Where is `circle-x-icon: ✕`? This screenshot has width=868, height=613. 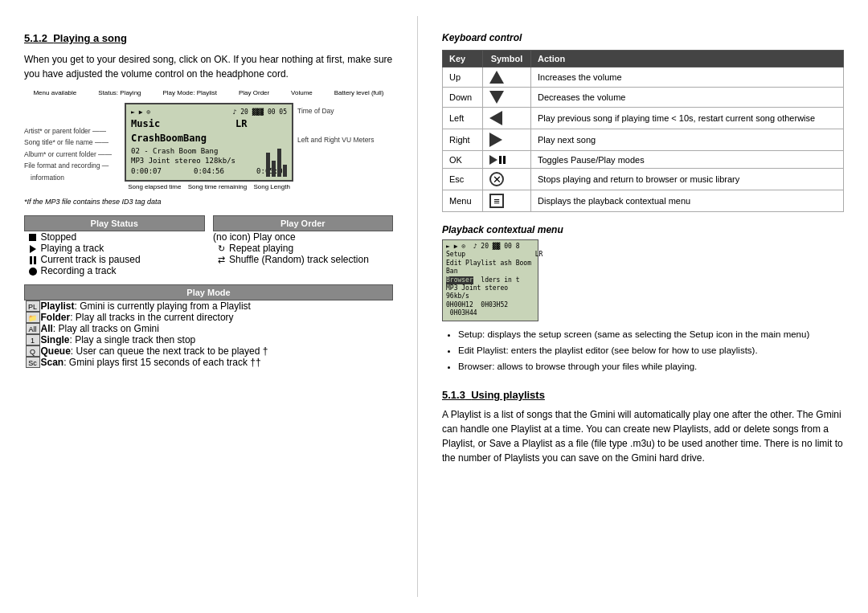
circle-x-icon: ✕ is located at coordinates (497, 179).